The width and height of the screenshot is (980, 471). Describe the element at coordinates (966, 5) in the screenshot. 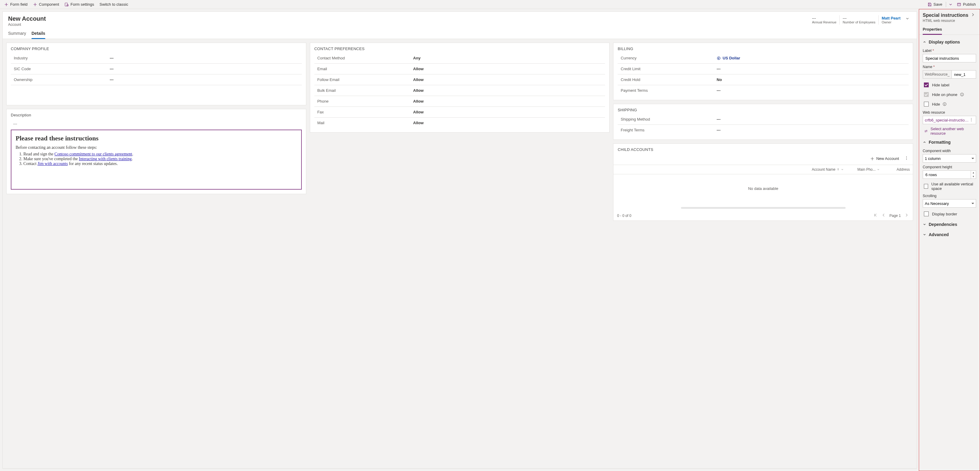

I see `publish-button: Publish` at that location.